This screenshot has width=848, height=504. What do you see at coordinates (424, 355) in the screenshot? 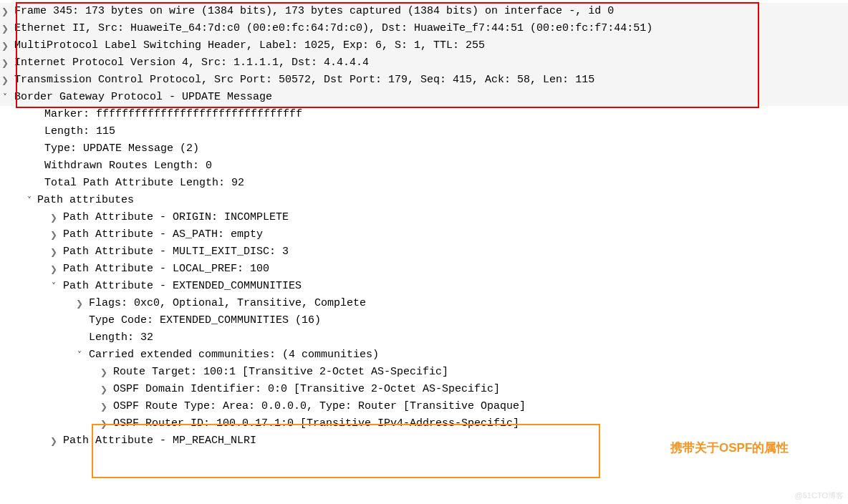
I see `tree-item-ec-carried: ˅ Carried extended communities: (4 commu…` at bounding box center [424, 355].